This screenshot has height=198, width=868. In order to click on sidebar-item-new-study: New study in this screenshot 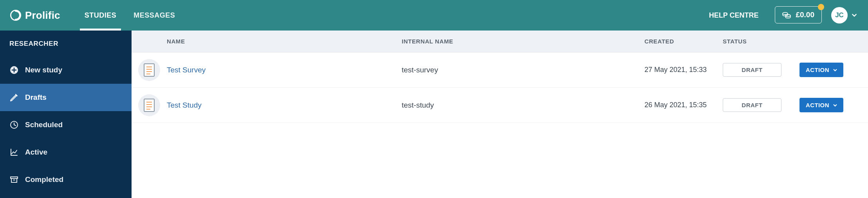, I will do `click(66, 70)`.